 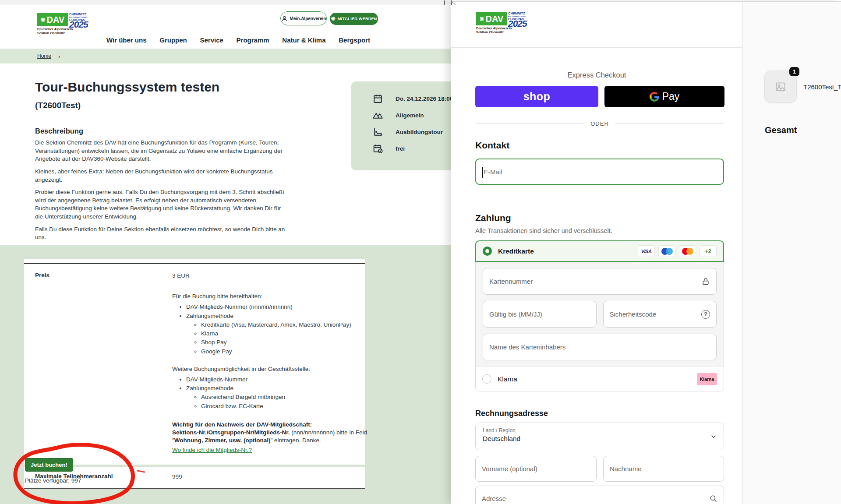 I want to click on credit-card-option: Kreditkarte VISA +2, so click(x=600, y=251).